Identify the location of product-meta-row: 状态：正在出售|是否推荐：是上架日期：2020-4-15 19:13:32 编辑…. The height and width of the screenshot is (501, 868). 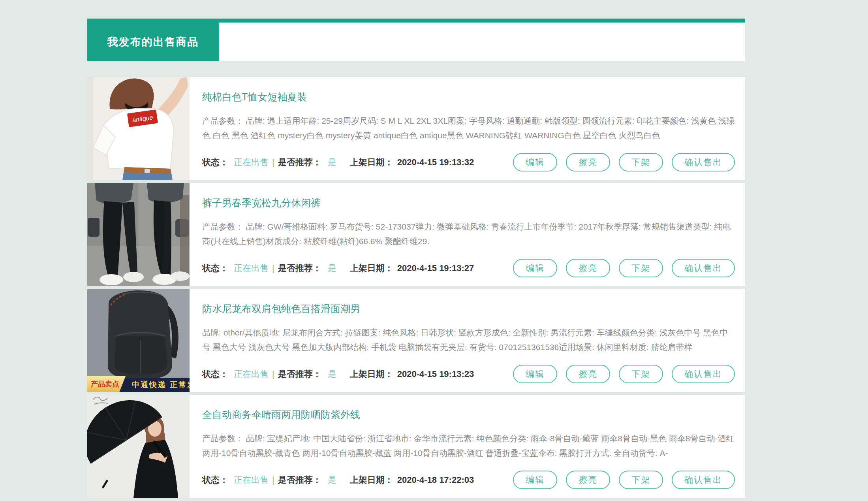
(468, 162).